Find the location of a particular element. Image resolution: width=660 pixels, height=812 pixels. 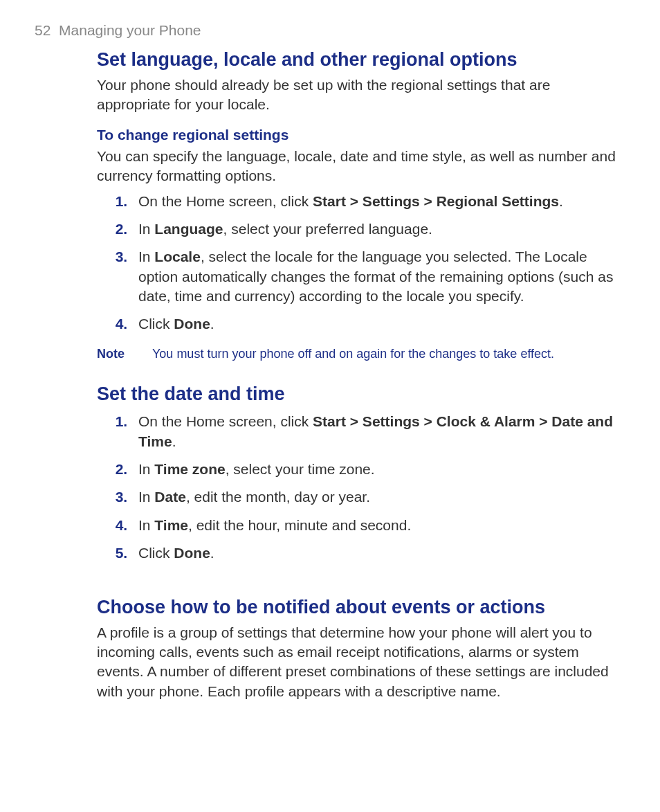

section-heading-datetime: Set the date and time is located at coordinates (330, 394).